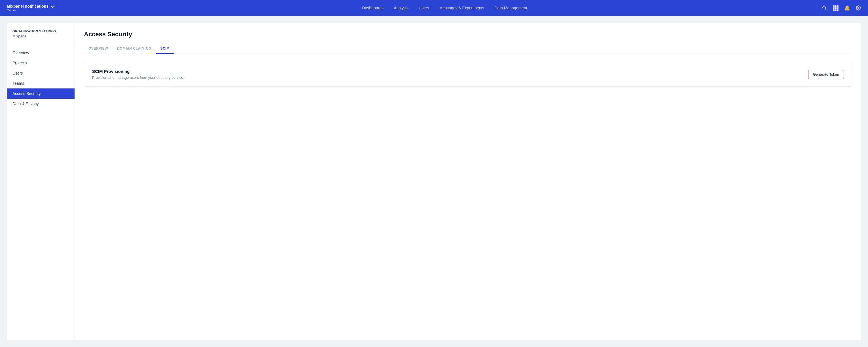 The height and width of the screenshot is (347, 868). I want to click on scim-card-description: Provision and manage users from your dir…, so click(138, 77).